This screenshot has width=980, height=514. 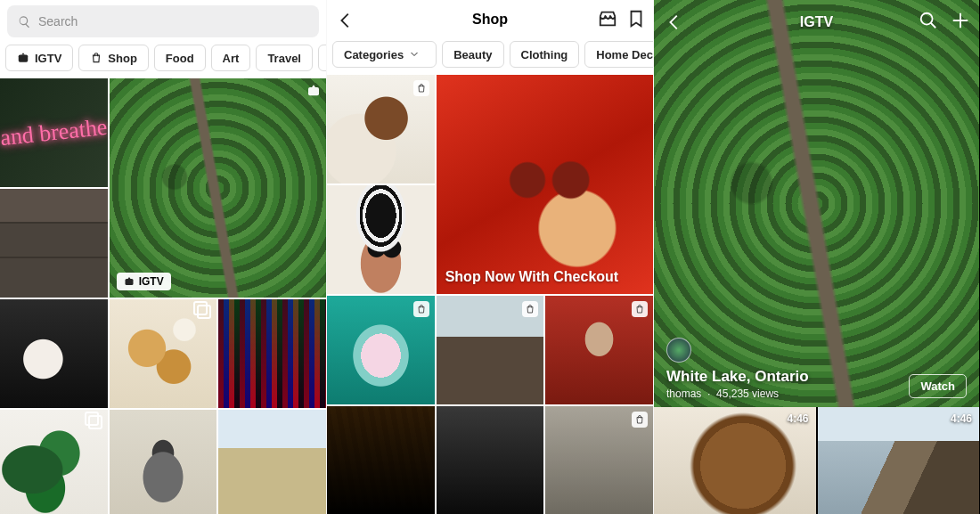 What do you see at coordinates (937, 387) in the screenshot?
I see `watch-button: Watch` at bounding box center [937, 387].